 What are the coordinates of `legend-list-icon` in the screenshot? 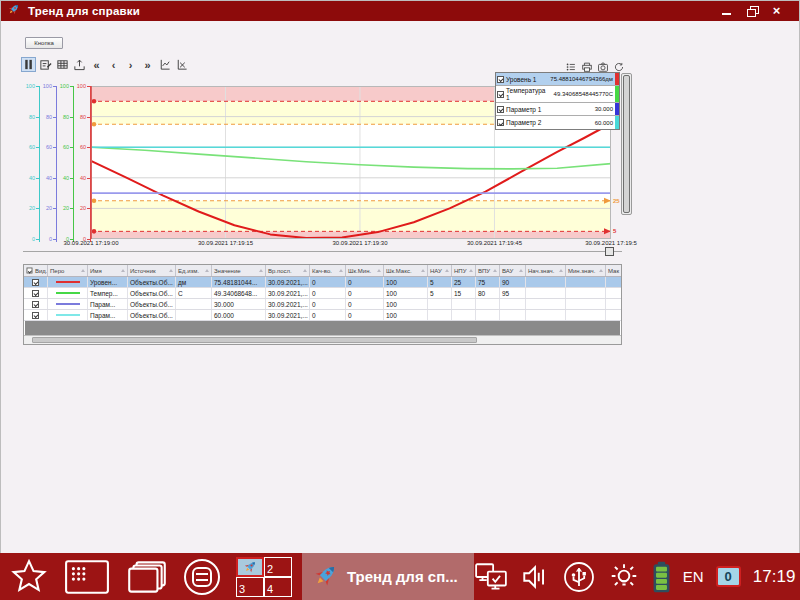 It's located at (571, 65).